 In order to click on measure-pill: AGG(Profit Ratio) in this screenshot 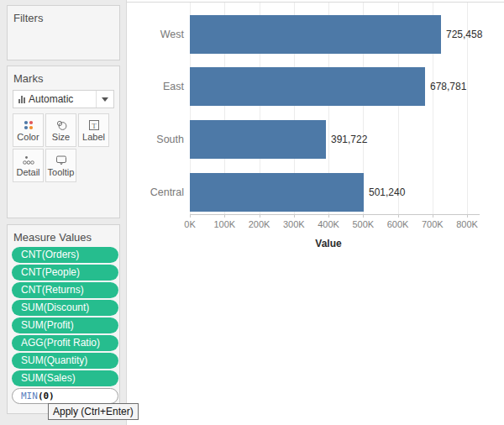, I will do `click(66, 343)`.